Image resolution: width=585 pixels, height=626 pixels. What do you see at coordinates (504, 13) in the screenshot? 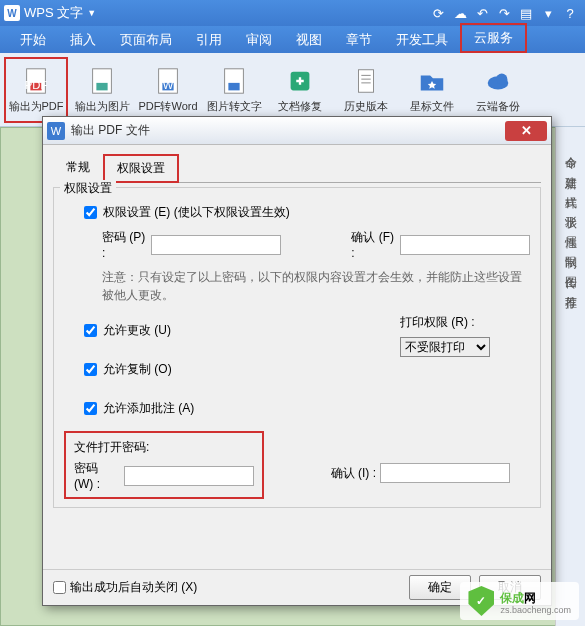
I see `tb-redo-icon: ↷` at bounding box center [504, 13].